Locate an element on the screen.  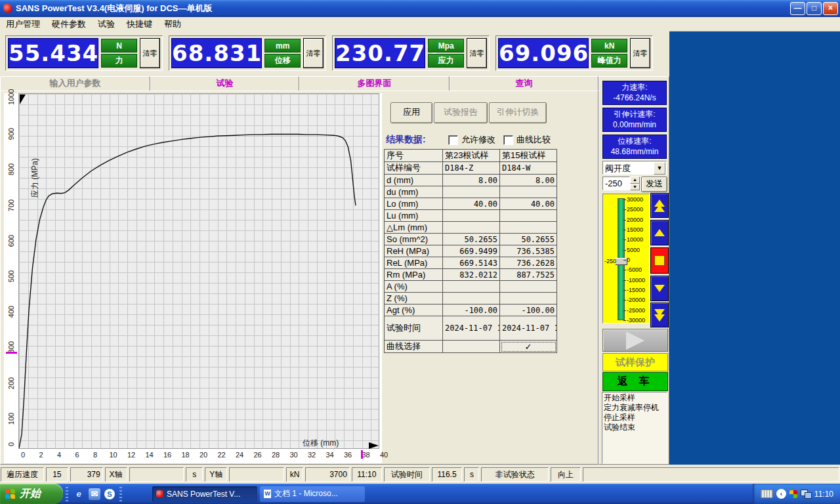
row-value1-13: 2024-11-07 10:30:58 is located at coordinates (471, 328).